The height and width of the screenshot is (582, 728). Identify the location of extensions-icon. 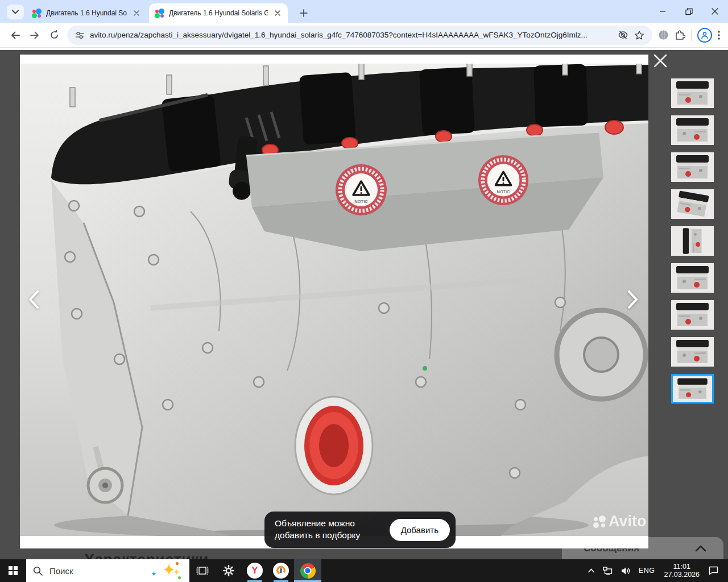
(680, 35).